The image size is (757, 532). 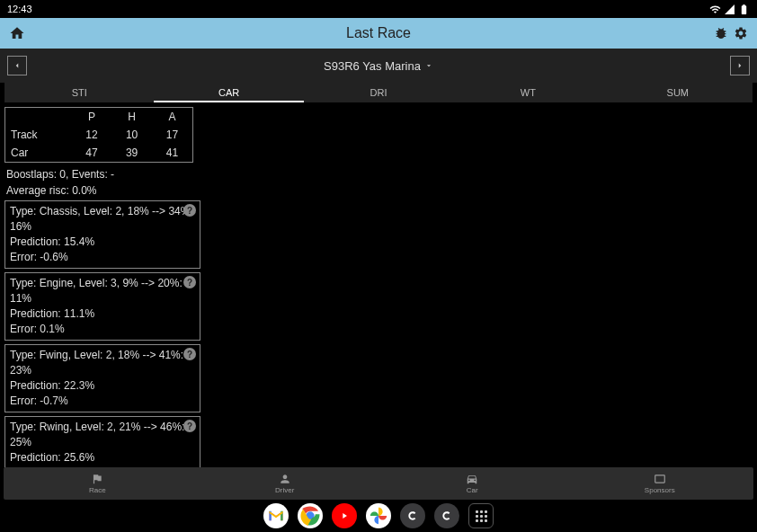 What do you see at coordinates (660, 483) in the screenshot?
I see `nav-sponsors: Sponsors` at bounding box center [660, 483].